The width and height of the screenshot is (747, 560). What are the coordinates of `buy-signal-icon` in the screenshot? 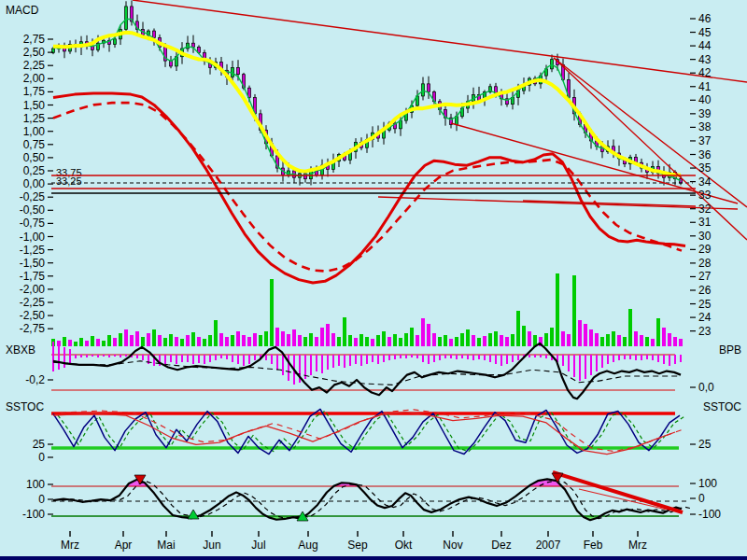 It's located at (193, 514).